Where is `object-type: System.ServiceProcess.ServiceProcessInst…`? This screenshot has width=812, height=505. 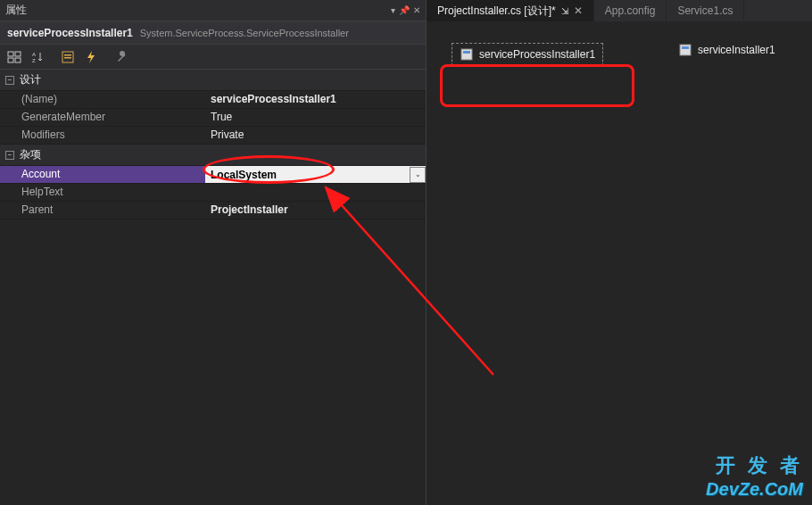
object-type: System.ServiceProcess.ServiceProcessInst… is located at coordinates (244, 33).